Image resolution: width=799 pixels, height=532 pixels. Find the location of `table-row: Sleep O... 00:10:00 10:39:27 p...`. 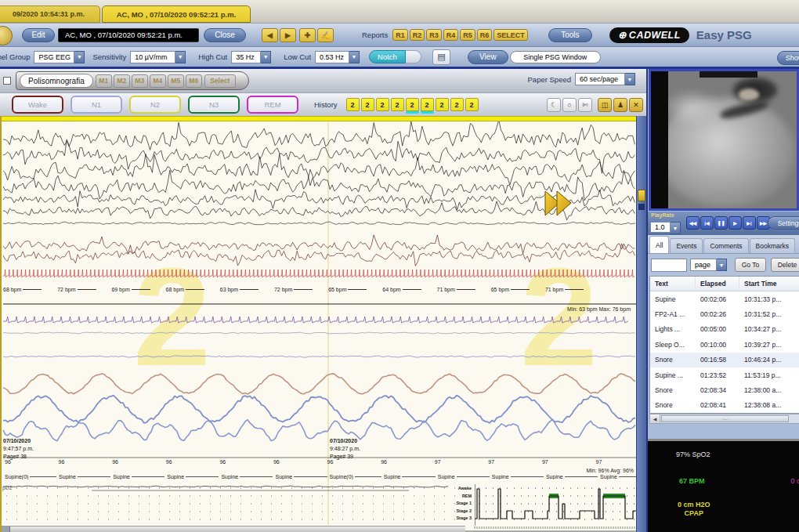

table-row: Sleep O... 00:10:00 10:39:27 p... is located at coordinates (725, 345).